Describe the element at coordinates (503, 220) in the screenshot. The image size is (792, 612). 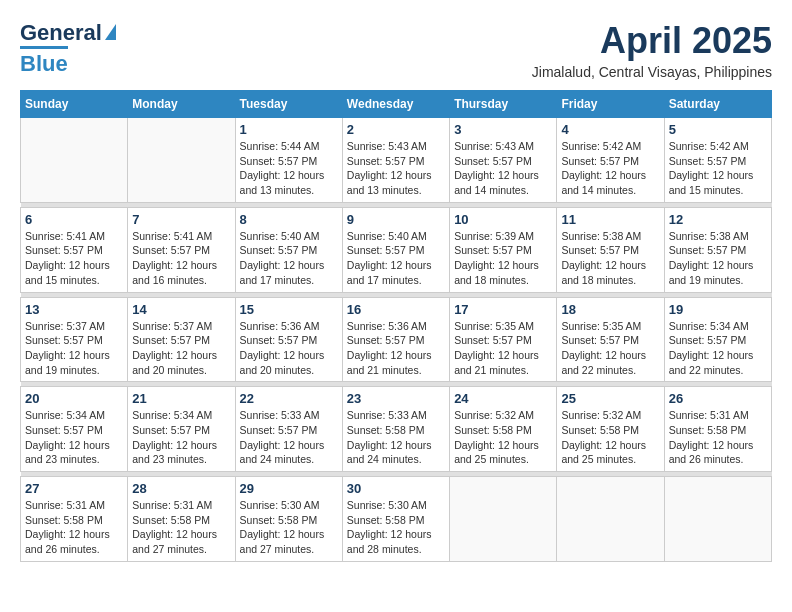
I see `day-number: 10` at that location.